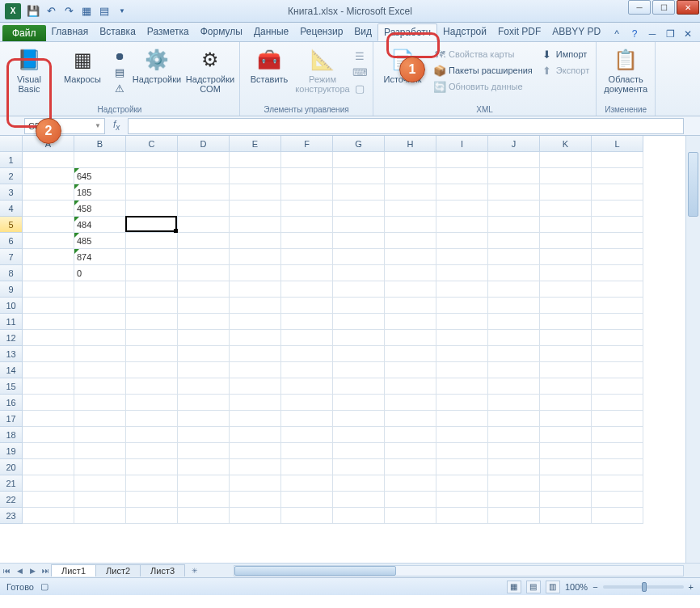  What do you see at coordinates (670, 34) in the screenshot?
I see `workbook-restore-icon: ❐` at bounding box center [670, 34].